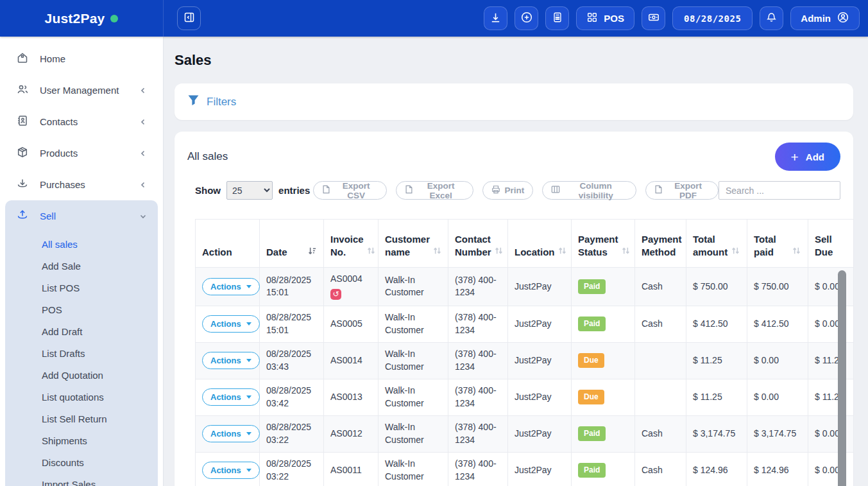  I want to click on sell-icon, so click(22, 216).